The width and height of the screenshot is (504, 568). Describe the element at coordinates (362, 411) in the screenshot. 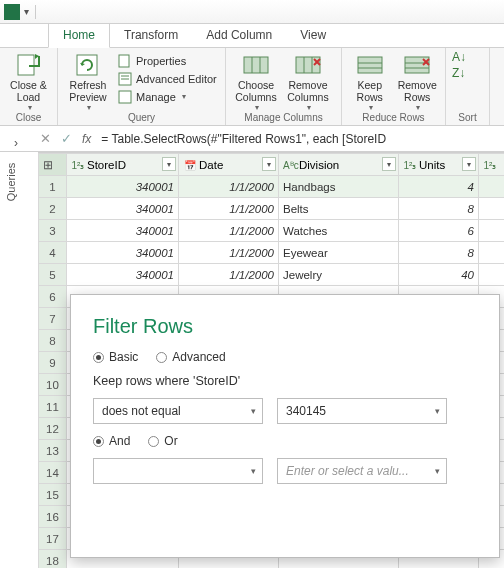

I see `value-combo-1: 340145▾` at that location.